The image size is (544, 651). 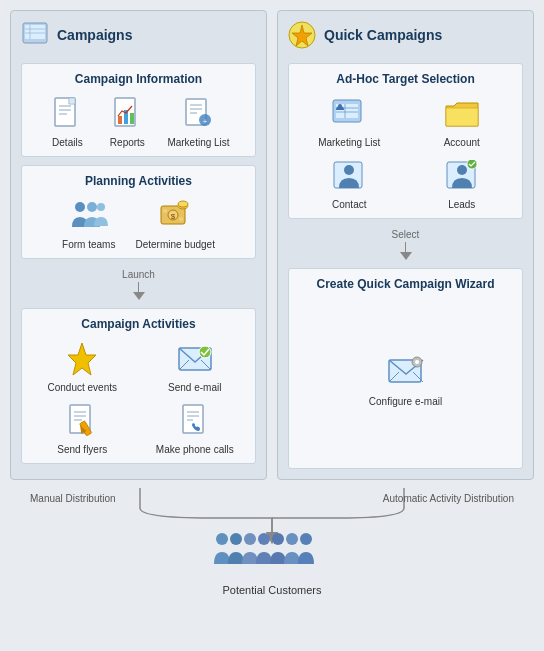 I want to click on send-flyers-icon, so click(x=82, y=421).